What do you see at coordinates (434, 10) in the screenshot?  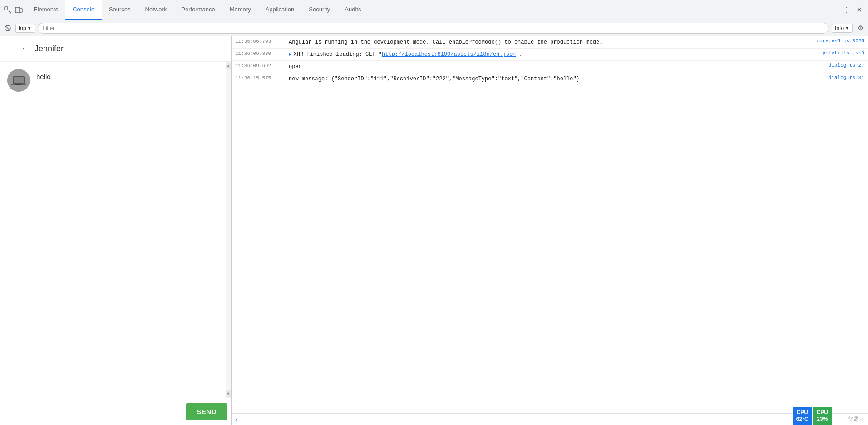 I see `devtools-tabs-bar: Elements Console Sources Network Perform…` at bounding box center [434, 10].